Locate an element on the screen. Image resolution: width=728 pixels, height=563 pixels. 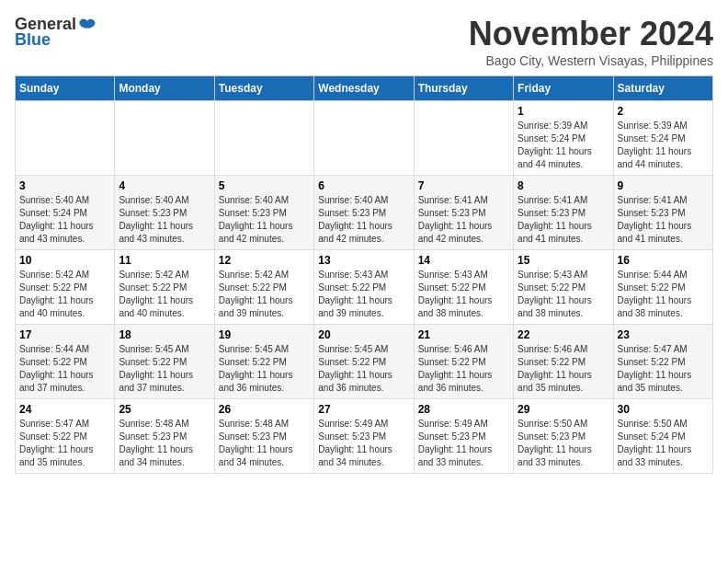
day-number: 29 is located at coordinates (563, 409).